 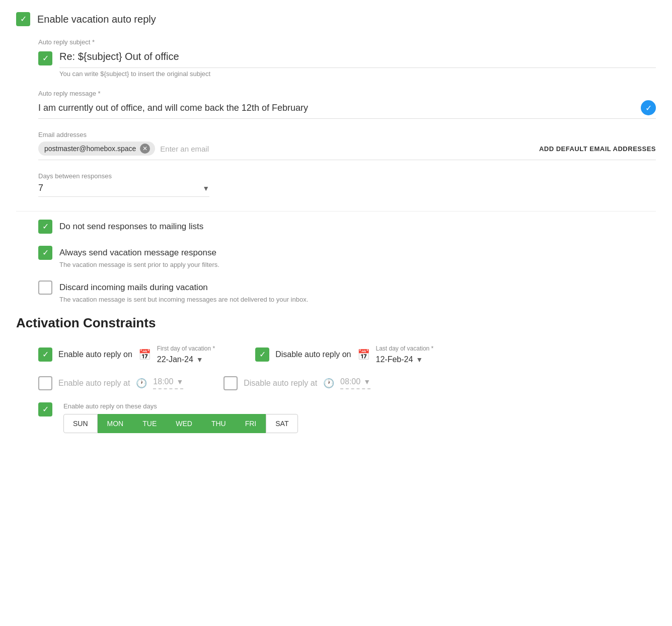 I want to click on day-thu: THU, so click(x=218, y=424).